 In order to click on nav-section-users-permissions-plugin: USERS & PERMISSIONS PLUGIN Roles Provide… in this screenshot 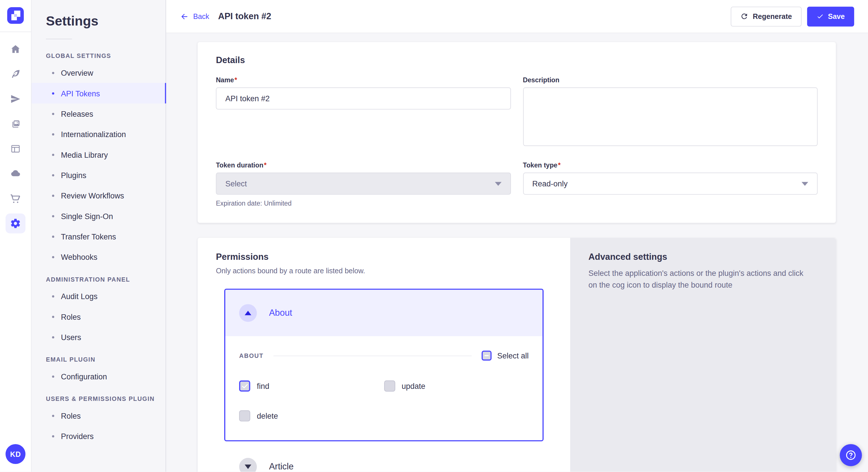, I will do `click(99, 421)`.